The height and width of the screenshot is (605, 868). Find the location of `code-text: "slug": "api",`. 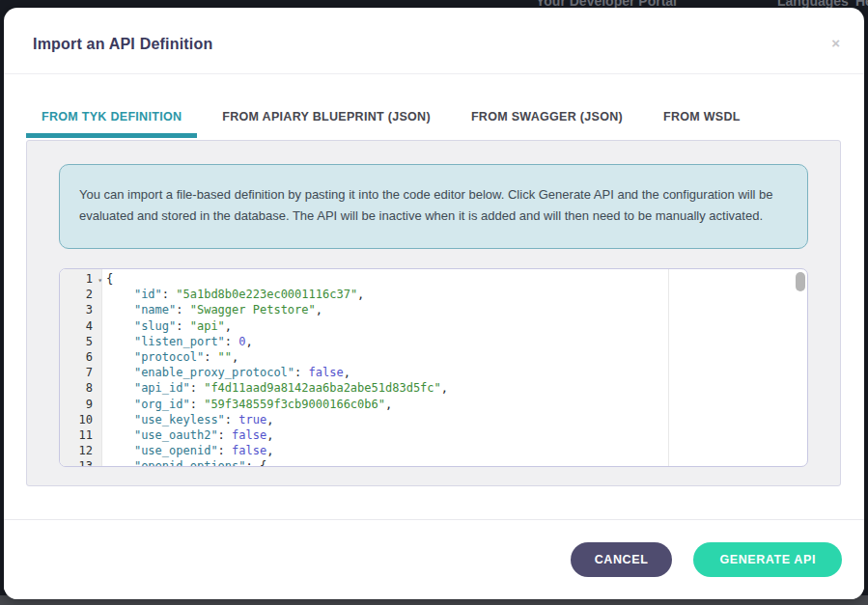

code-text: "slug": "api", is located at coordinates (169, 326).